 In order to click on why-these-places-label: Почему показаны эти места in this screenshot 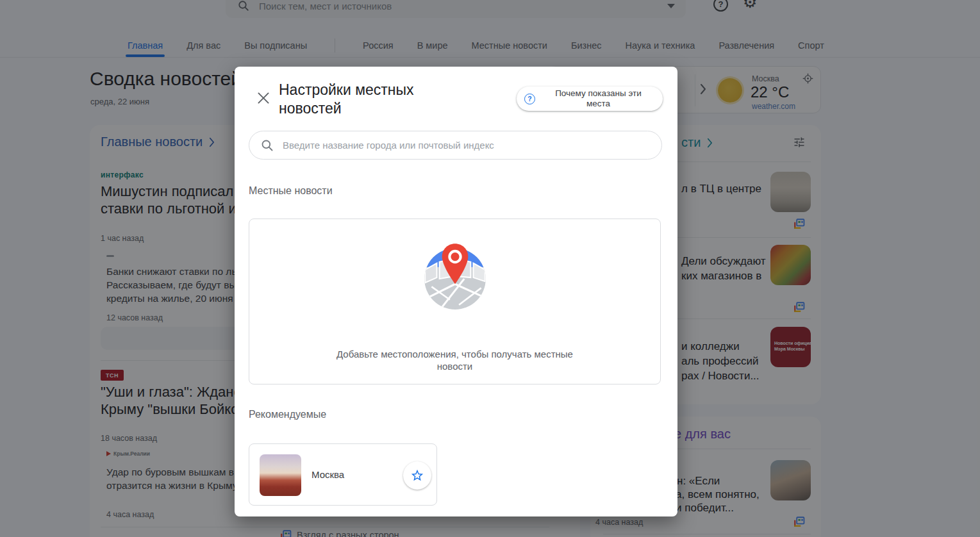, I will do `click(599, 99)`.